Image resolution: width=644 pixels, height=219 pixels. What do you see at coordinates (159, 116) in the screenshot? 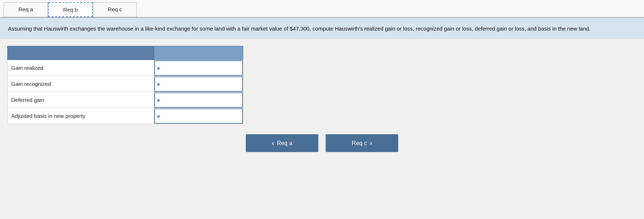
I see `adjusted-basis-arrow: ►` at bounding box center [159, 116].